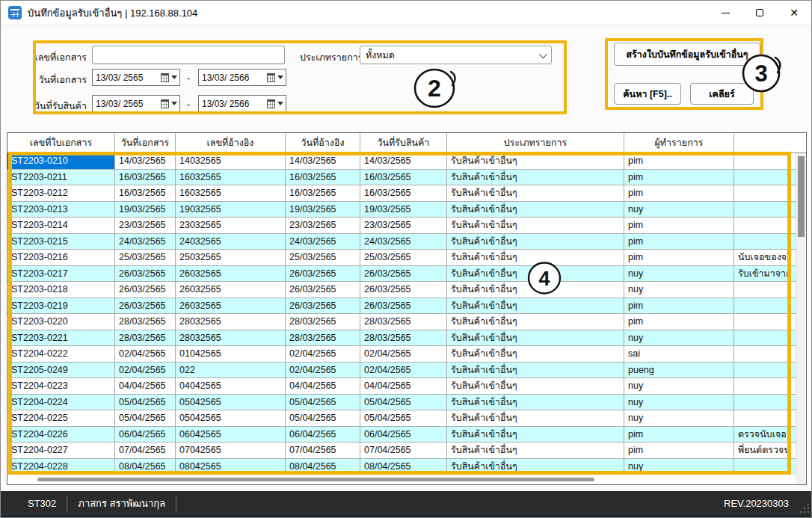 This screenshot has width=812, height=518. I want to click on search-button: ค้นหา [F5].., so click(648, 94).